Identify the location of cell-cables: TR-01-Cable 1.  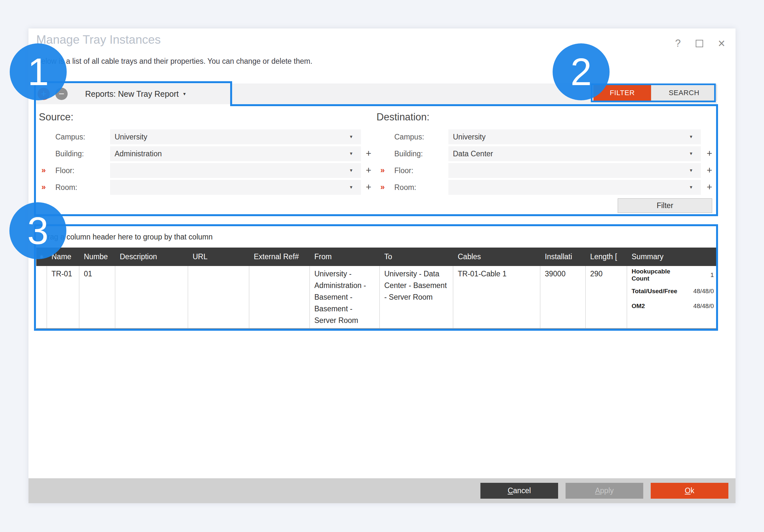
(497, 297).